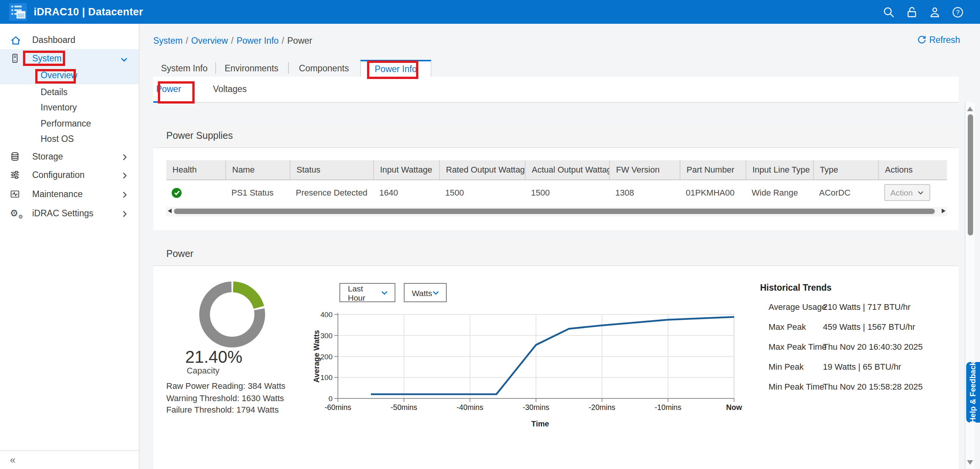  Describe the element at coordinates (230, 89) in the screenshot. I see `subtab-voltages: Voltages` at that location.